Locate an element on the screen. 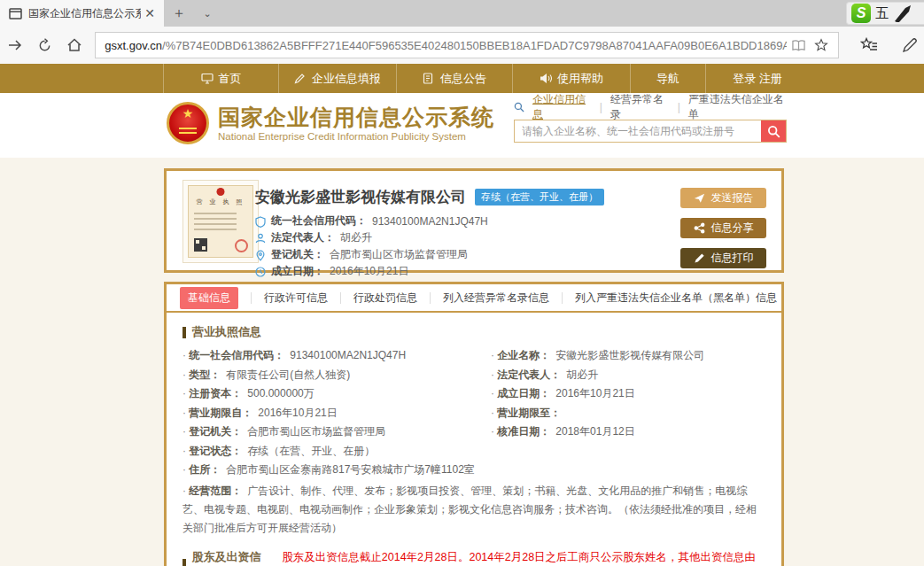  shareholders-section: 股东及出资信息 股东及出资信息截止2014年2月28日。2014年2月28日之后… is located at coordinates (474, 558).